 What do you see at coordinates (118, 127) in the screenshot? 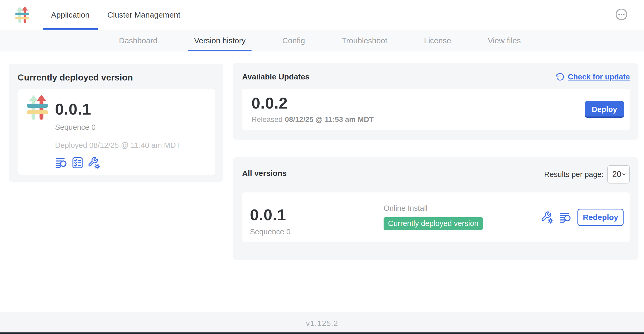
I see `deployed-sequence: Sequence 0` at bounding box center [118, 127].